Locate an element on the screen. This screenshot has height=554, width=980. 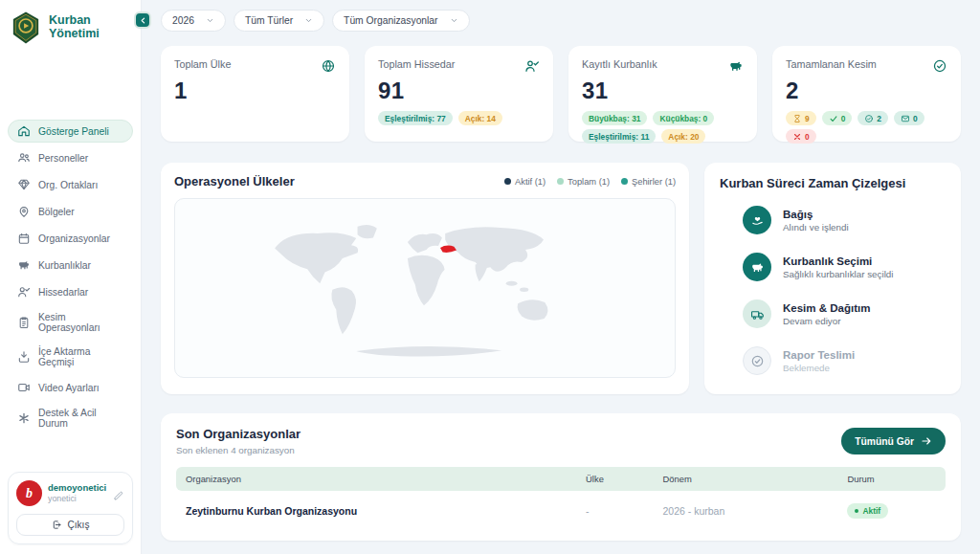
timeline-title: Kurban Süreci Zaman Çizelgesi is located at coordinates (833, 184).